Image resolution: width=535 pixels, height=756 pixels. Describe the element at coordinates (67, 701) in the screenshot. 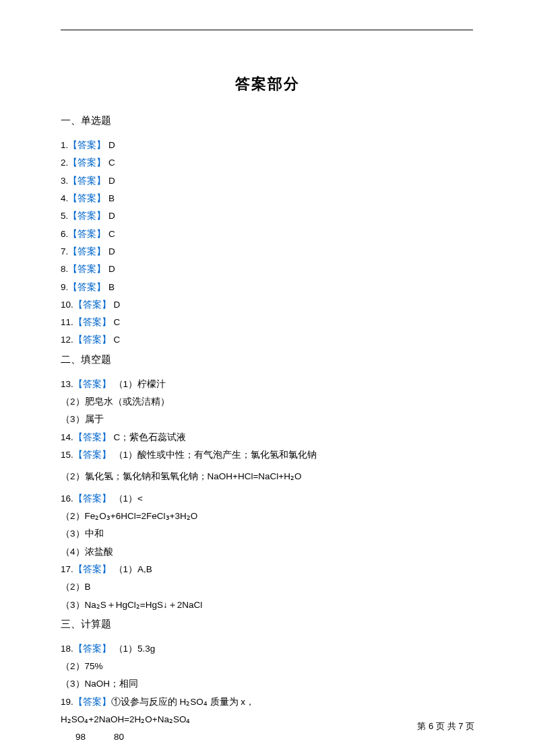

I see `qnum: 19.` at that location.